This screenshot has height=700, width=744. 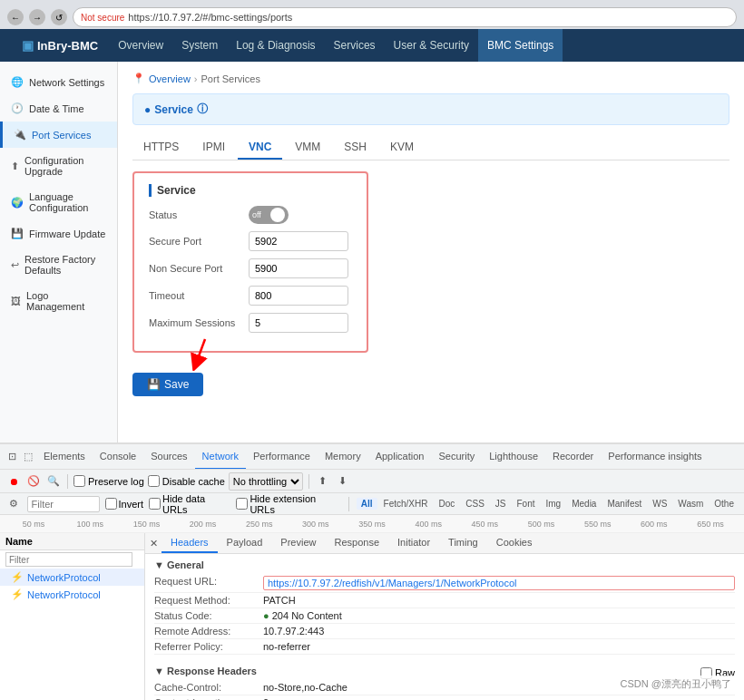 What do you see at coordinates (199, 241) in the screenshot?
I see `secure-port-label: Secure Port` at bounding box center [199, 241].